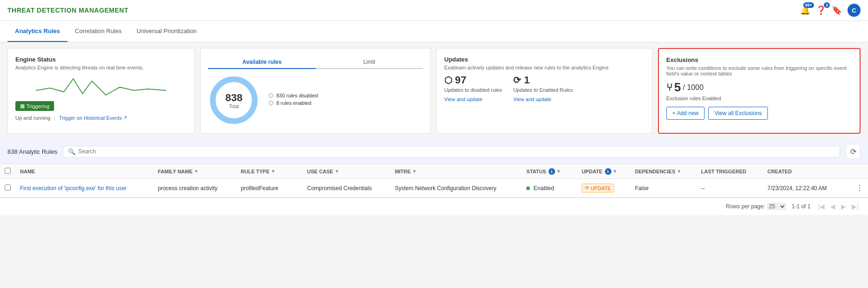  I want to click on update-tag-button: ⟳ UPDATE, so click(598, 188).